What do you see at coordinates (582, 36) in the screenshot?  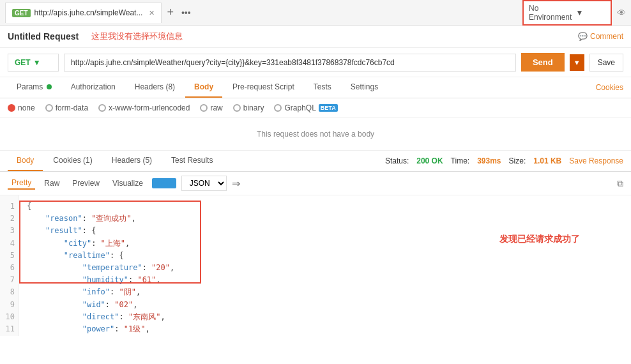 I see `comment-icon: 💬` at bounding box center [582, 36].